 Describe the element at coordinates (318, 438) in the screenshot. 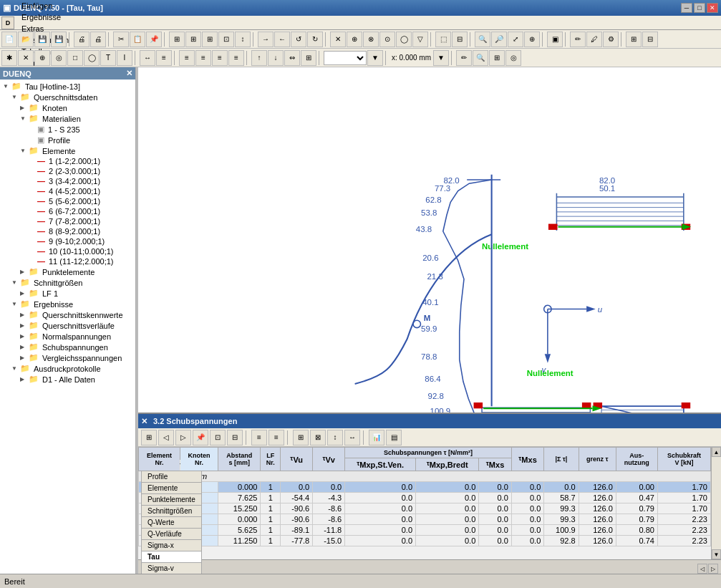

I see `panel-tb-10: ⊠` at that location.